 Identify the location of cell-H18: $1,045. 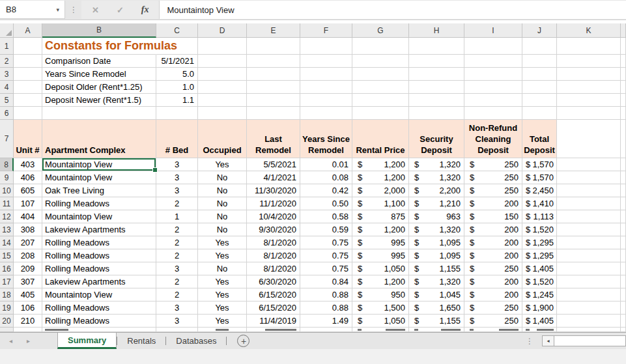
(436, 295).